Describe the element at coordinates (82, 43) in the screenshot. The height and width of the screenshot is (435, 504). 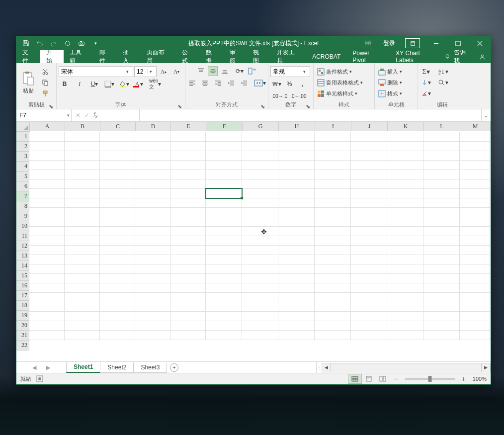
I see `camera-icon` at that location.